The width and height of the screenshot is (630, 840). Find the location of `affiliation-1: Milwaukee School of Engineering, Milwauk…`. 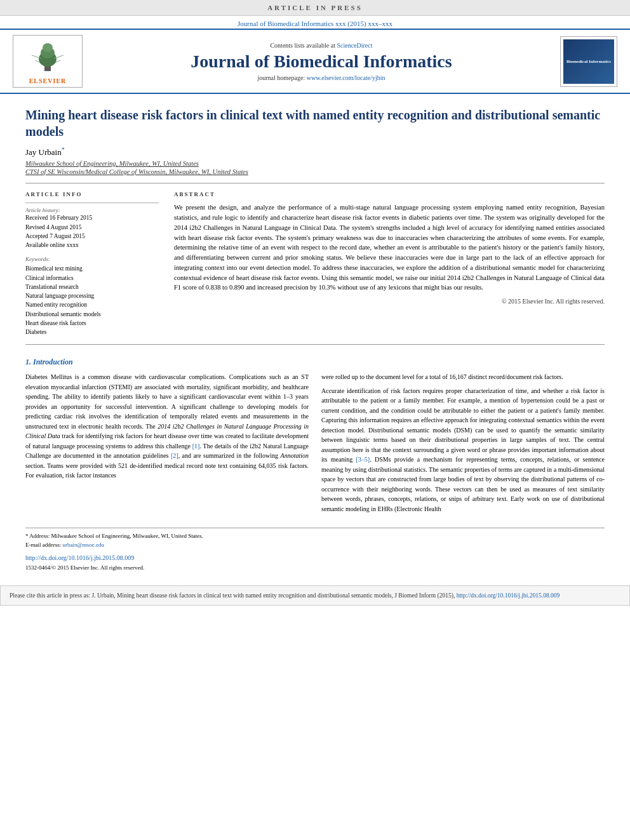

affiliation-1: Milwaukee School of Engineering, Milwauk… is located at coordinates (315, 164).